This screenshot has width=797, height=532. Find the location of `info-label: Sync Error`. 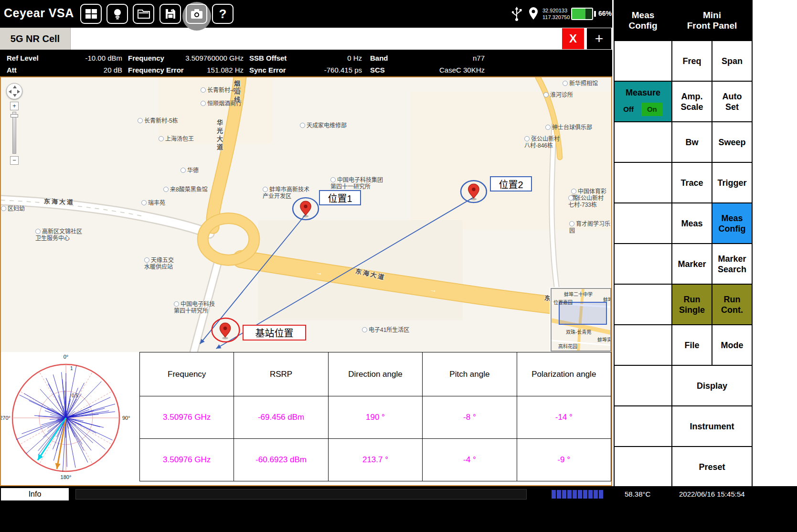

info-label: Sync Error is located at coordinates (267, 70).